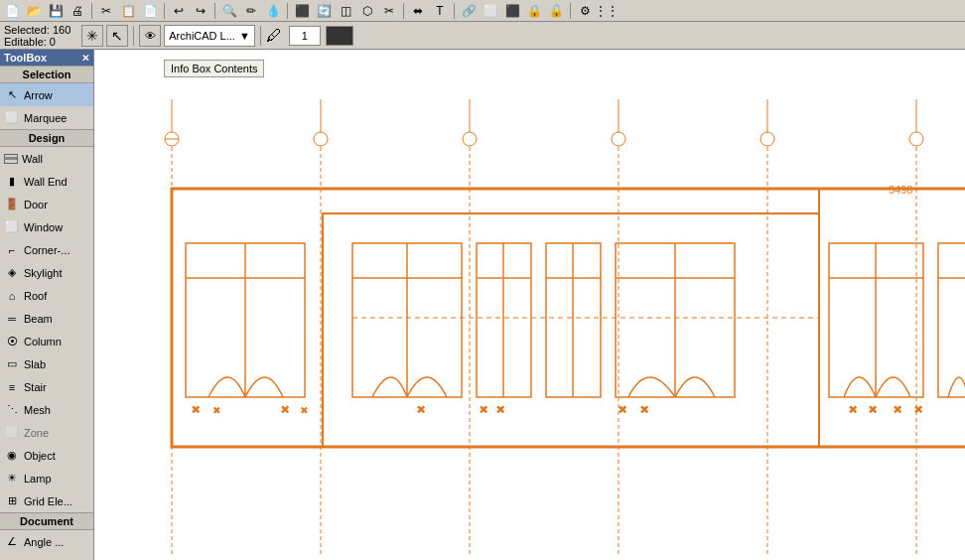 This screenshot has width=965, height=560. I want to click on print-icon: 🖨, so click(77, 11).